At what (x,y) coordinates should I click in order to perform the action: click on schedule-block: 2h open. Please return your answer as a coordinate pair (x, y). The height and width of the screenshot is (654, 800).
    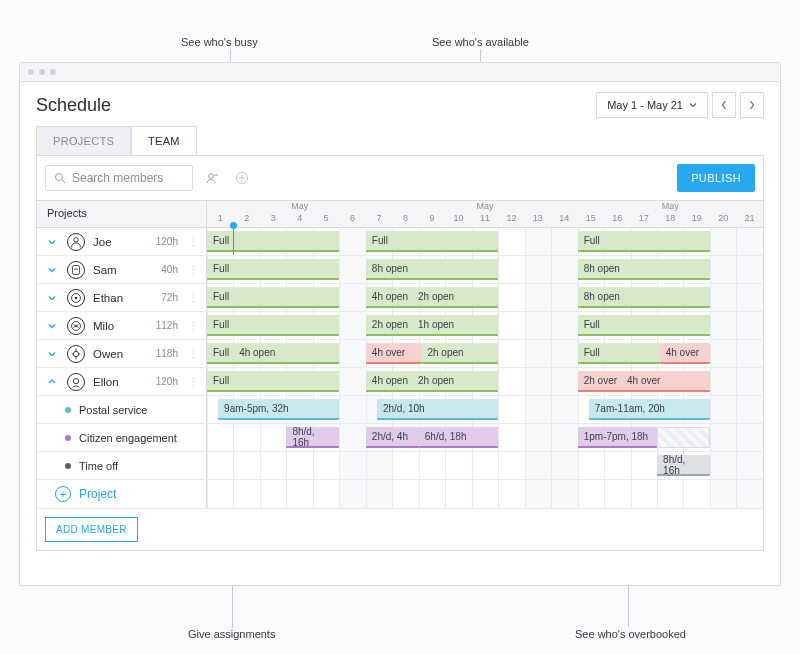
    Looking at the image, I should click on (460, 354).